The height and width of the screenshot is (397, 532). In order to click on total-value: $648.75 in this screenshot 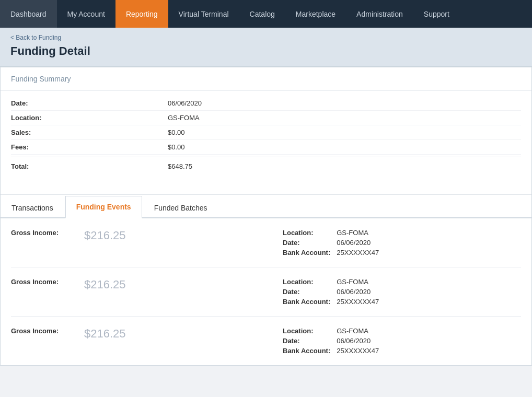, I will do `click(180, 166)`.